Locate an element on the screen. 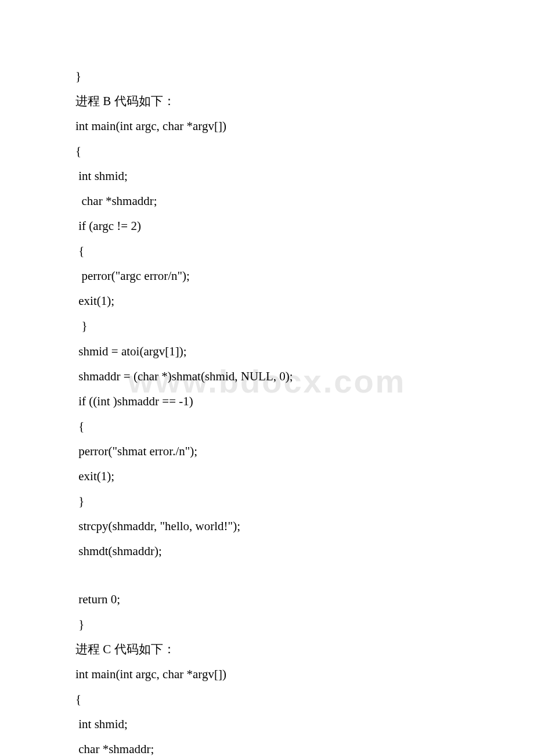 The width and height of the screenshot is (534, 756). code-line: if (argc != 2) is located at coordinates (267, 226).